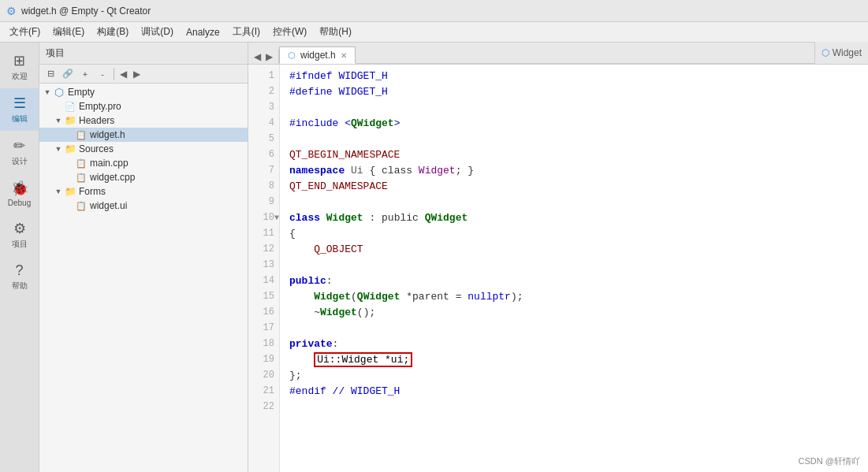  Describe the element at coordinates (434, 11) in the screenshot. I see `title-bar: ⚙ widget.h @ Empty - Qt Creator` at that location.